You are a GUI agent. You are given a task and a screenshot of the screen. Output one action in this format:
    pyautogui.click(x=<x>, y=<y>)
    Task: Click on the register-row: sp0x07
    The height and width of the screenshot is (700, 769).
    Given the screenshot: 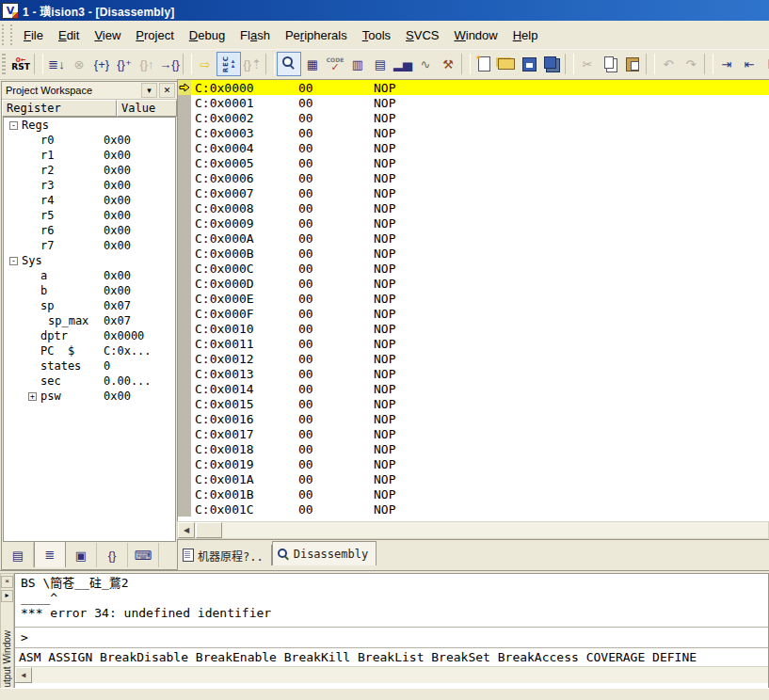 What is the action you would take?
    pyautogui.click(x=89, y=306)
    